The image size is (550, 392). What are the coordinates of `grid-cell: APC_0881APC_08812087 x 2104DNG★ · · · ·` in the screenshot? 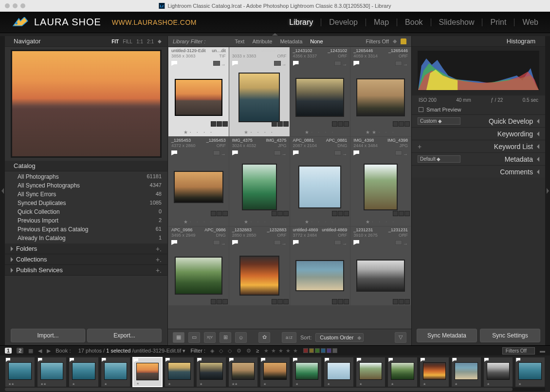 It's located at (320, 181).